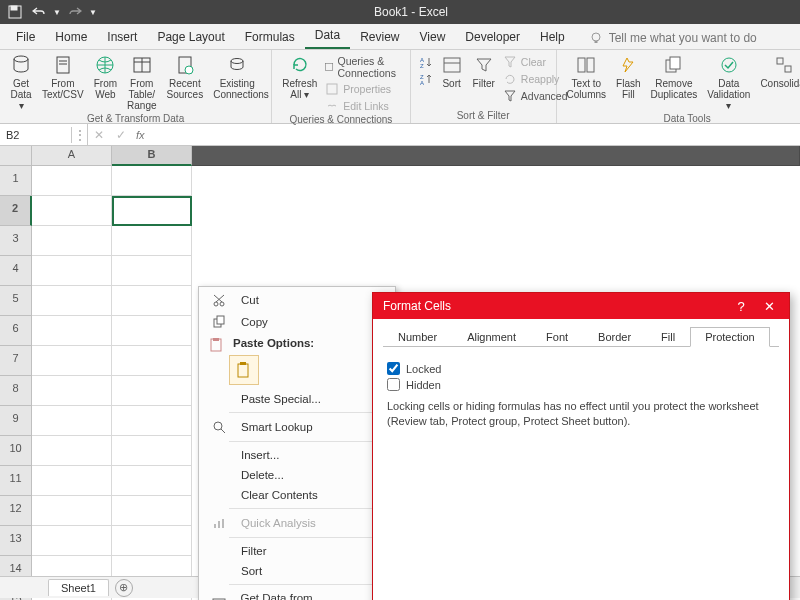 The image size is (800, 600). What do you see at coordinates (297, 399) in the screenshot?
I see `ctx-paste-special: Paste Special...` at bounding box center [297, 399].